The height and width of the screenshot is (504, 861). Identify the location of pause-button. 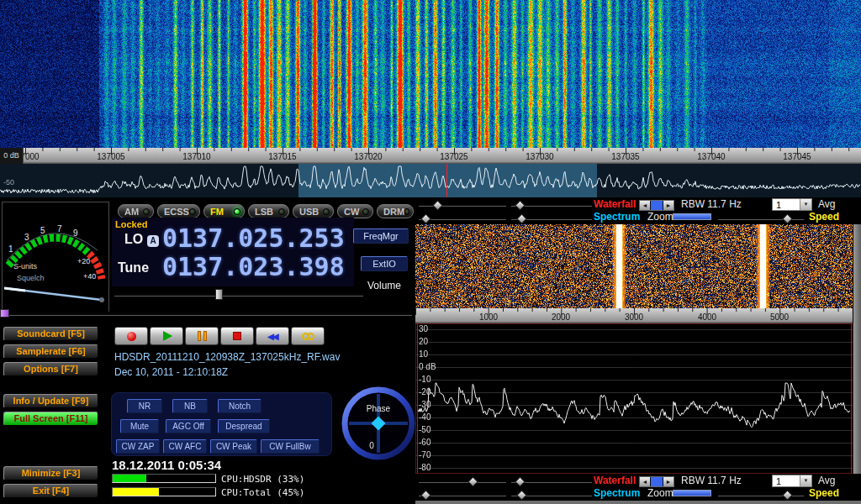
(202, 336).